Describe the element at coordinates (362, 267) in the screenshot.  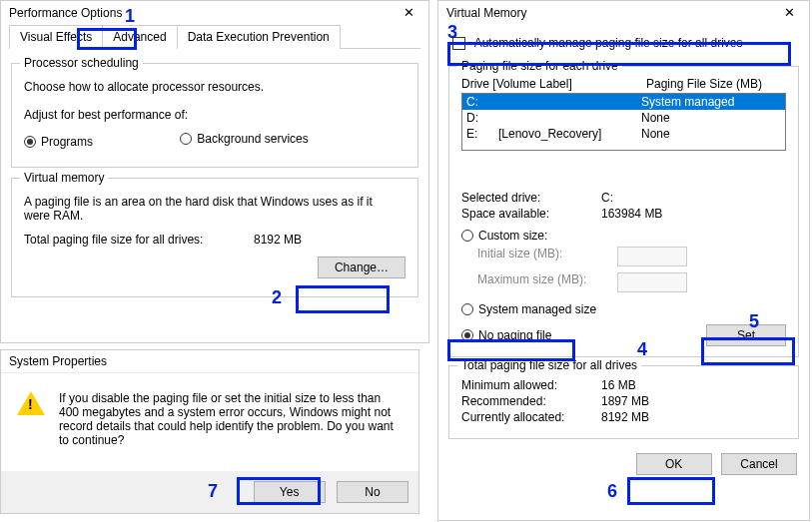
I see `change-button: Change…` at that location.